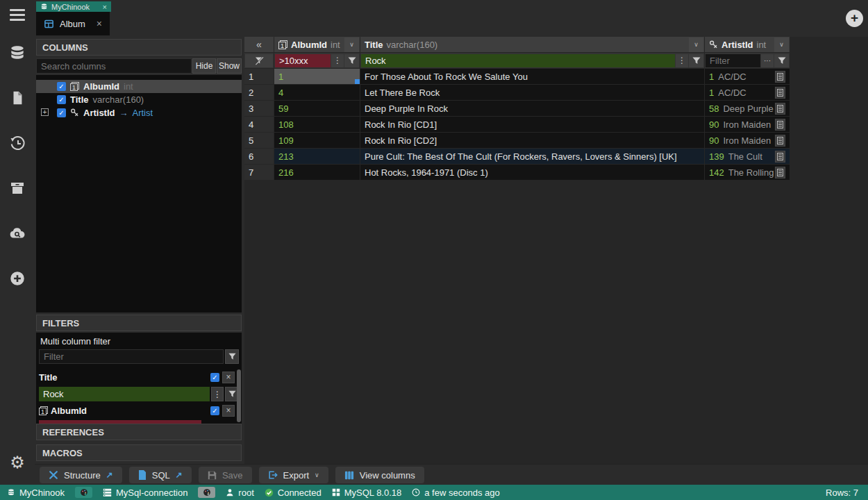 This screenshot has height=500, width=868. I want to click on cell-albumid: 4, so click(317, 93).